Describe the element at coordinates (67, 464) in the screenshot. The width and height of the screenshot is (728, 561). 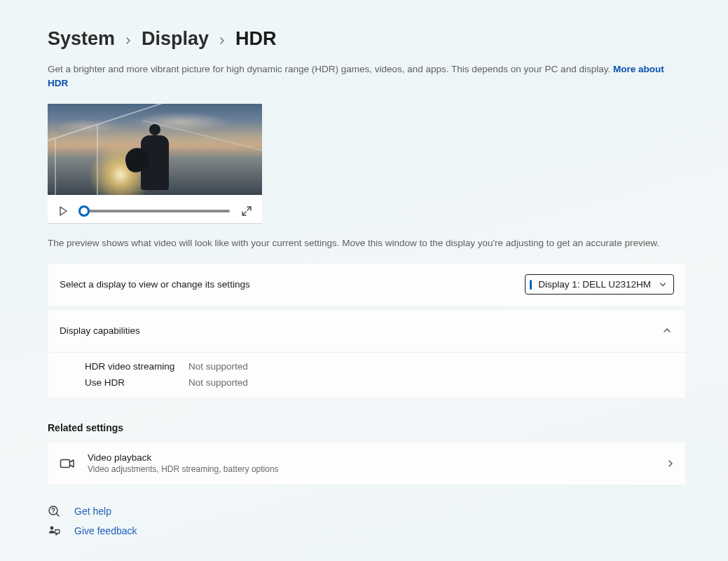
I see `video-camera-icon` at that location.